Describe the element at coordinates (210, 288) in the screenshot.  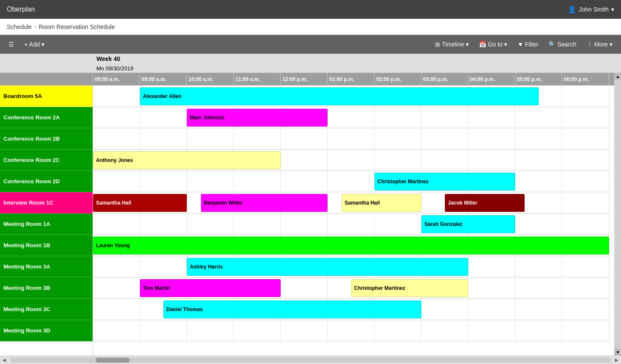
I see `reservation-meeting-3b-tom-martin: Tom Martin` at that location.